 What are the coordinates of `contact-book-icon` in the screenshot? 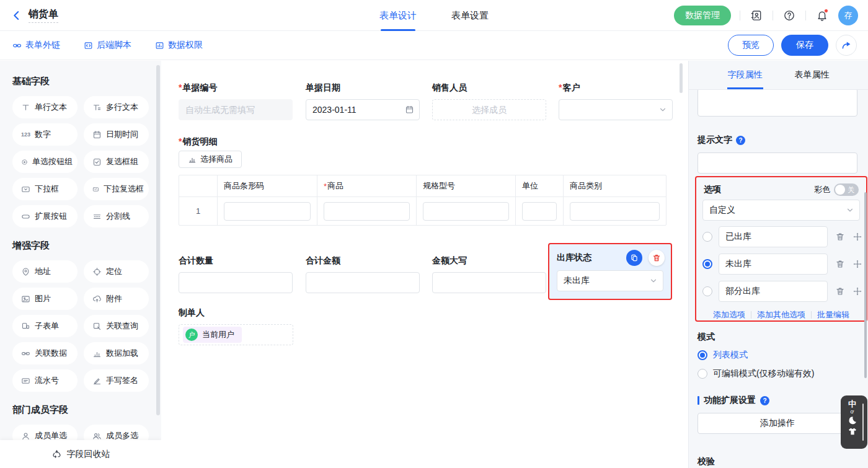 It's located at (756, 15).